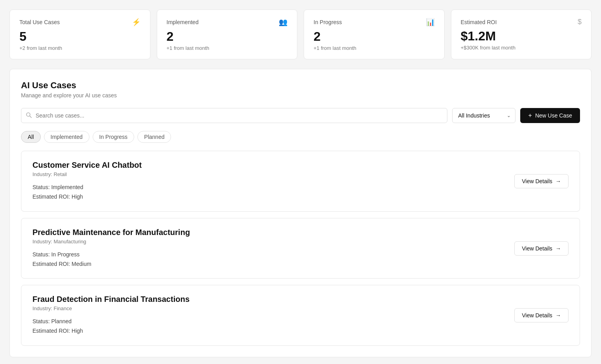  What do you see at coordinates (268, 322) in the screenshot?
I see `use-case-status: Status: Planned` at bounding box center [268, 322].